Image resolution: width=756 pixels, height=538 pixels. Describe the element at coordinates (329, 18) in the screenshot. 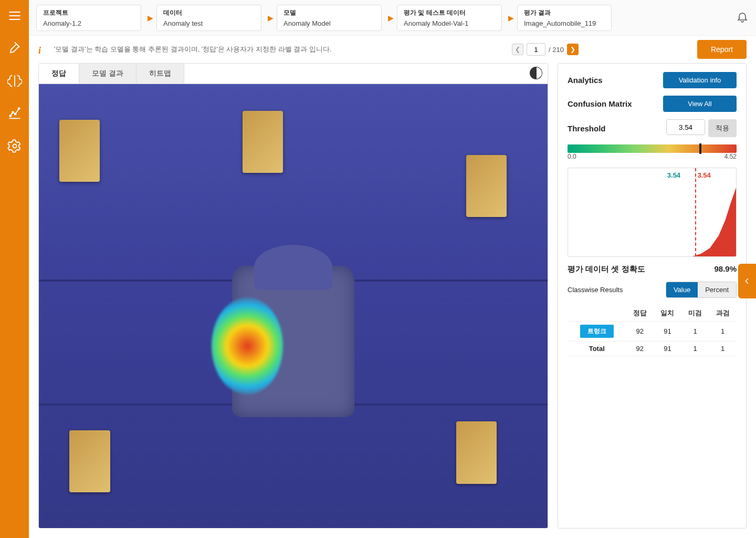

I see `crumb-model: 모델 Anomaly Model` at that location.